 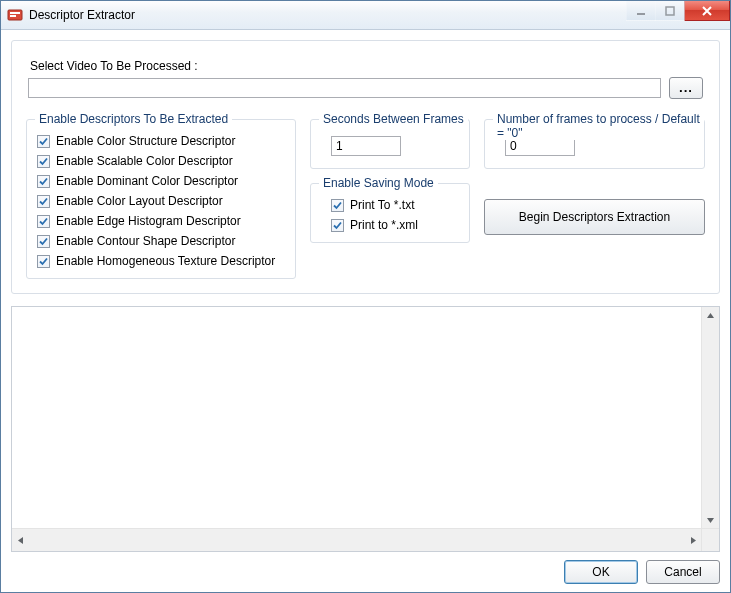 I want to click on close-button, so click(x=707, y=11).